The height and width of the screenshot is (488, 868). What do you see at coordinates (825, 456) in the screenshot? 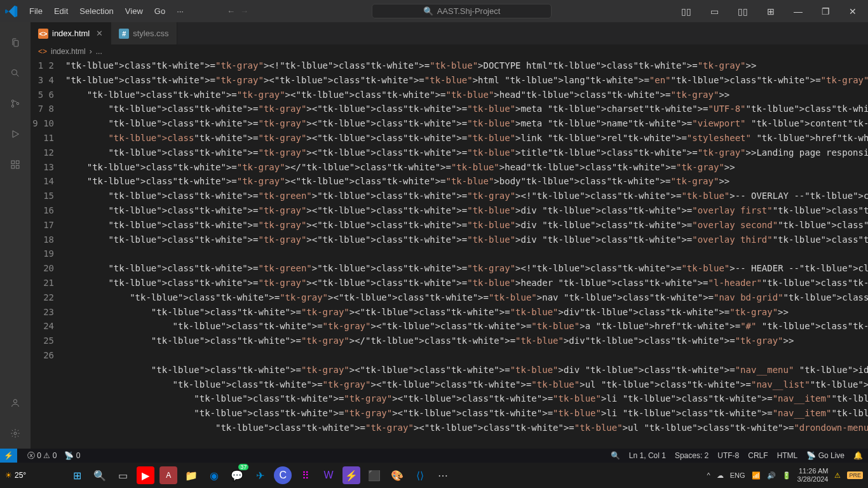
I see `go-live: 📡 Go Live` at bounding box center [825, 456].